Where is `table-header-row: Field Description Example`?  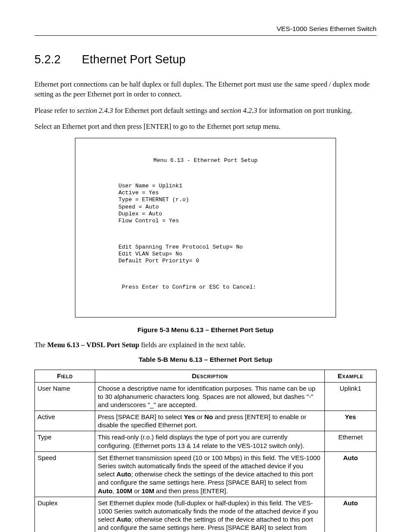 table-header-row: Field Description Example is located at coordinates (206, 376).